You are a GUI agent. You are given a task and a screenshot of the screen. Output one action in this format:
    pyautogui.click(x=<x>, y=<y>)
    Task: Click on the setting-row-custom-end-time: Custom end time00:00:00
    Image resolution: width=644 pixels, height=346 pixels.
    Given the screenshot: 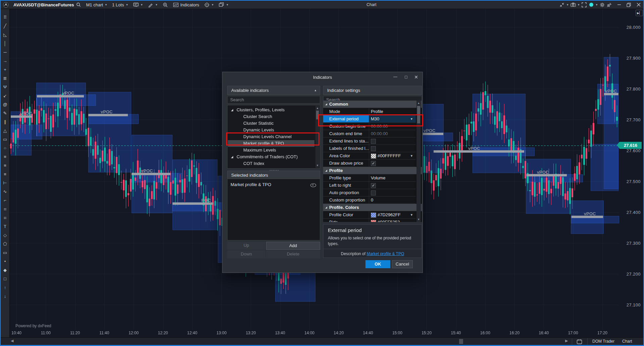 What is the action you would take?
    pyautogui.click(x=369, y=134)
    